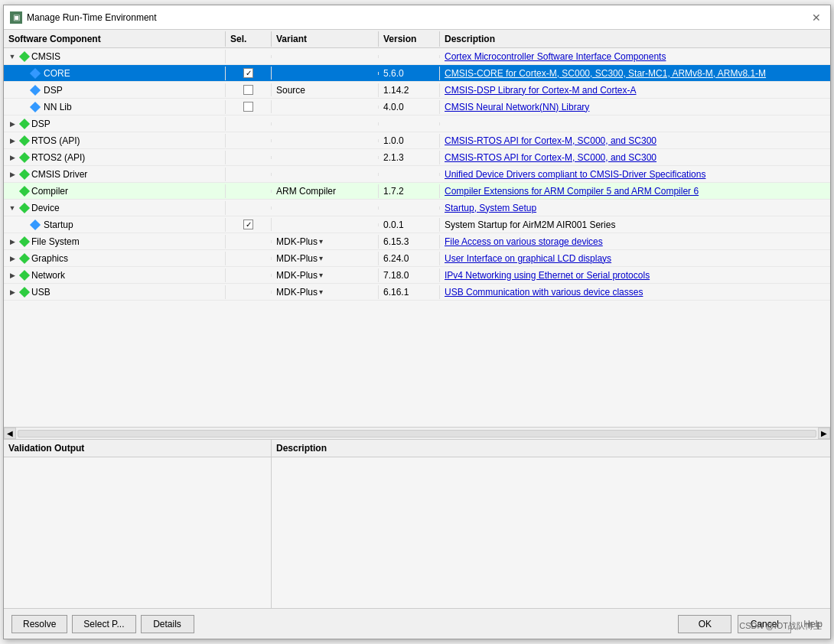 The height and width of the screenshot is (644, 834). Describe the element at coordinates (409, 90) in the screenshot. I see `version-cell: 1.14.2` at that location.